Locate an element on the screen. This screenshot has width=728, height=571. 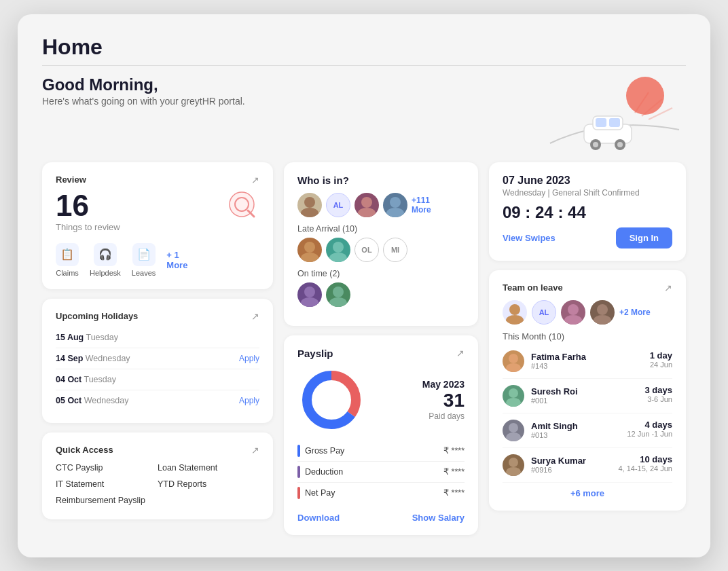
team-leave-arrow-icon: ↗ is located at coordinates (668, 288).